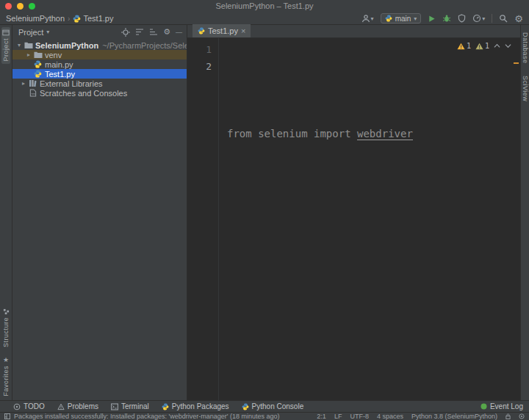 The image size is (529, 420). I want to click on toolwindow-toggle-icon, so click(7, 416).